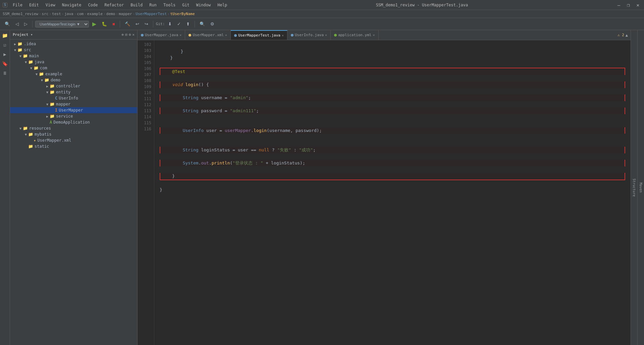  Describe the element at coordinates (74, 98) in the screenshot. I see `tree-item-userinfo: C UserInfo` at that location.